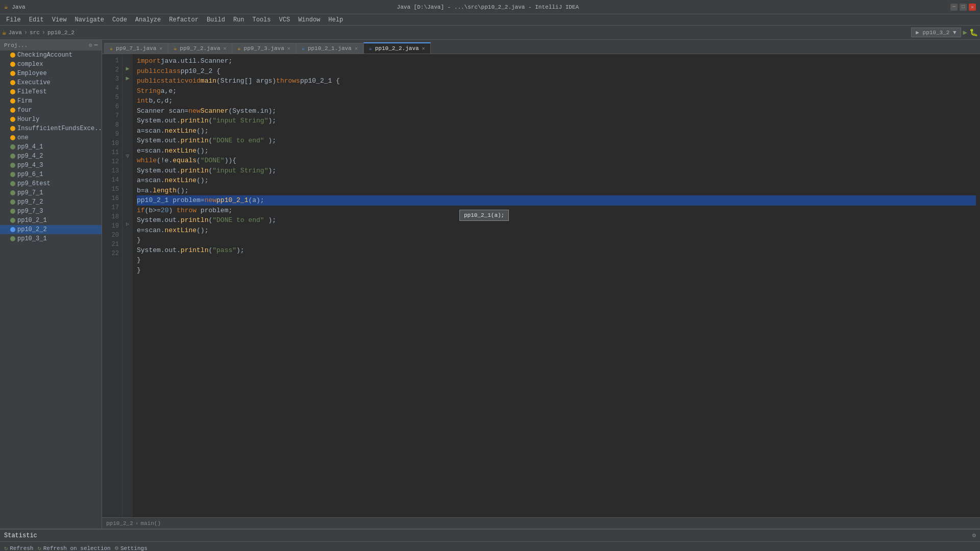 This screenshot has width=980, height=551. Describe the element at coordinates (51, 165) in the screenshot. I see `sidebar-item-pp9-4-3: pp9_4_3` at that location.